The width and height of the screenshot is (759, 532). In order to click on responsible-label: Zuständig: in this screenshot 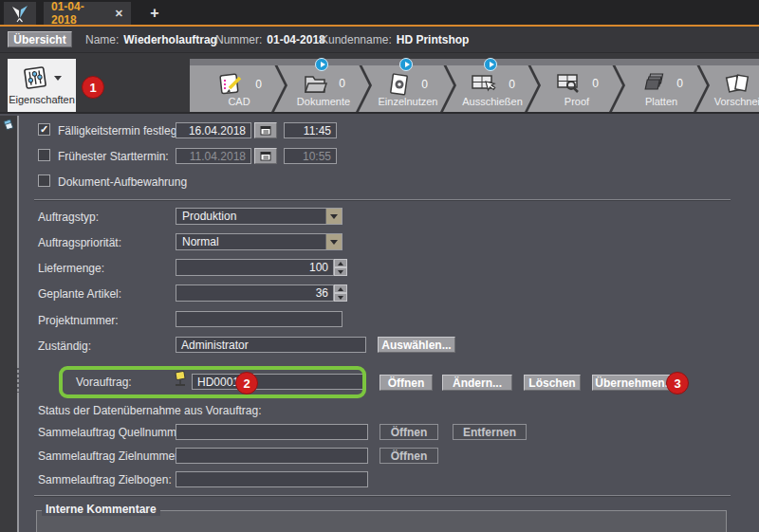, I will do `click(65, 346)`.